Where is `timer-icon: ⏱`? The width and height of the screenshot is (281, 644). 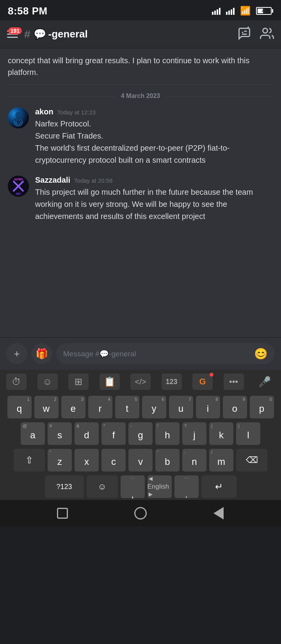 timer-icon: ⏱ is located at coordinates (16, 382).